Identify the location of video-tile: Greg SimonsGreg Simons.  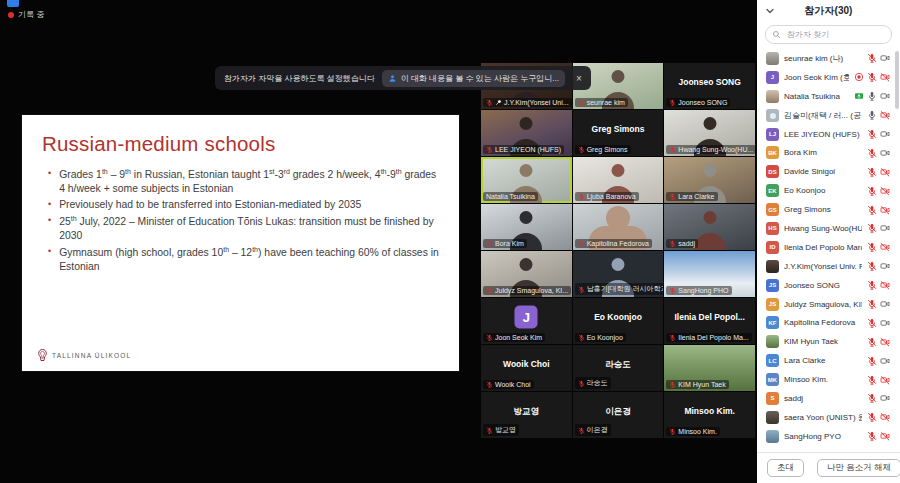
(618, 133).